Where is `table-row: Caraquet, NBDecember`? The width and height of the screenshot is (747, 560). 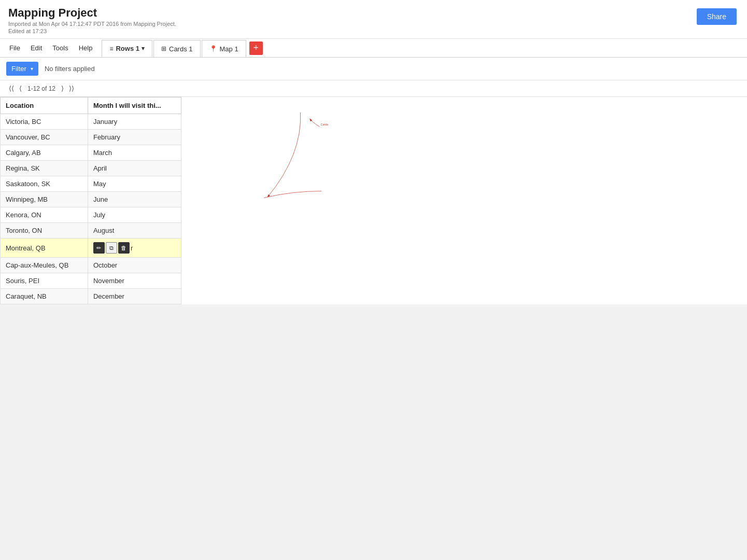
table-row: Caraquet, NBDecember is located at coordinates (91, 297).